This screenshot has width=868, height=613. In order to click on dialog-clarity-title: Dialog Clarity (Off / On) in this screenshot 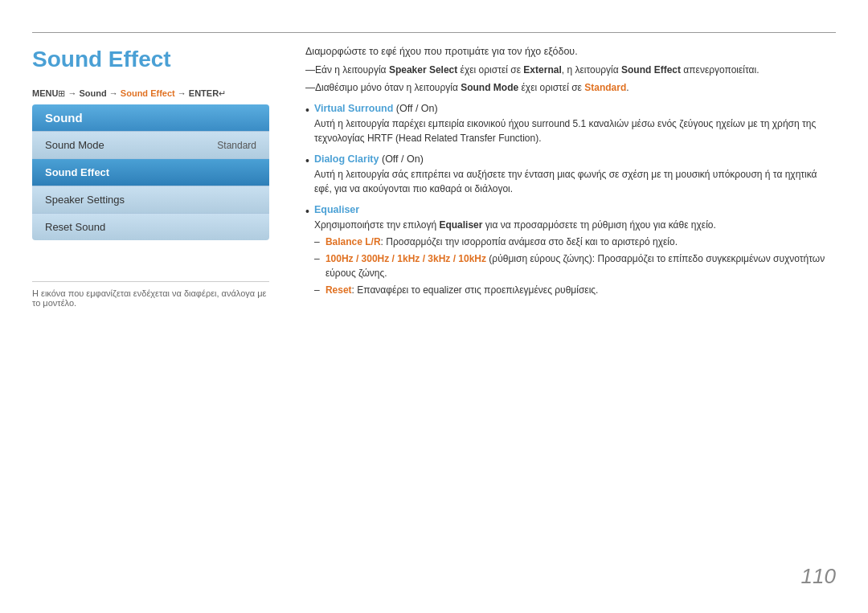, I will do `click(575, 159)`.